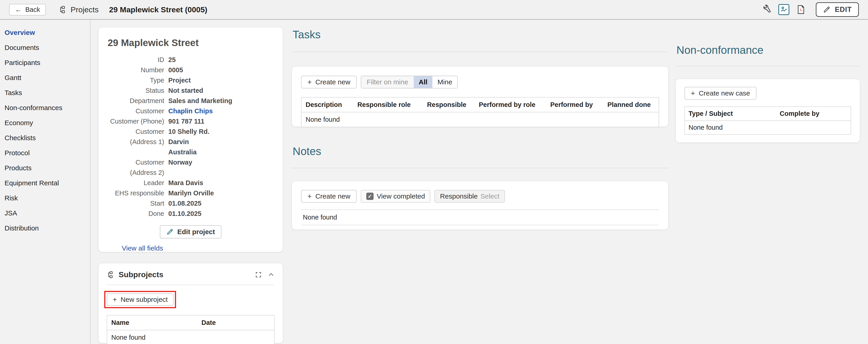 The image size is (868, 344). I want to click on sidebar-item: Checklists, so click(45, 138).